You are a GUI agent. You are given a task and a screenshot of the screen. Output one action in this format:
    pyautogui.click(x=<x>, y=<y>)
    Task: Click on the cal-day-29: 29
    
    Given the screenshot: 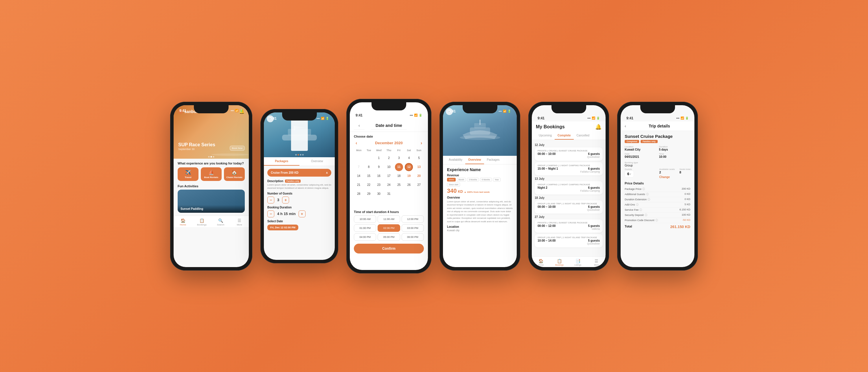 What is the action you would take?
    pyautogui.click(x=369, y=194)
    